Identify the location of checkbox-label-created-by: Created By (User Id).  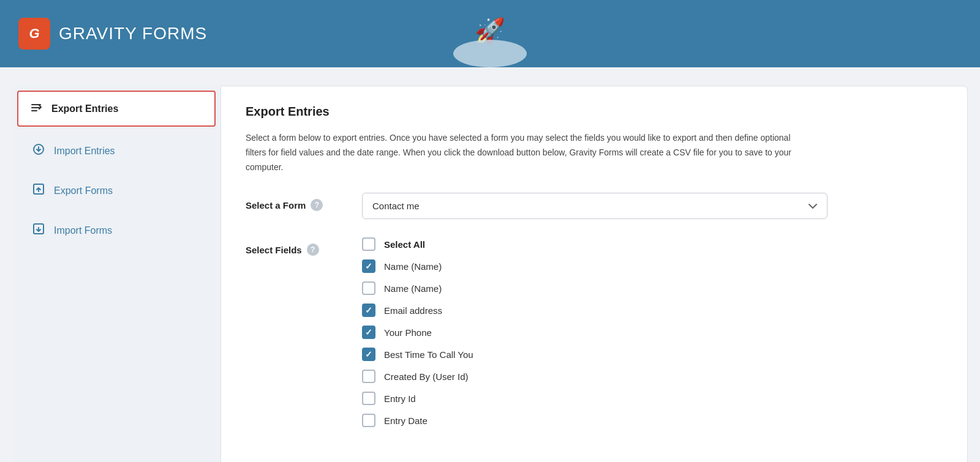
(426, 377).